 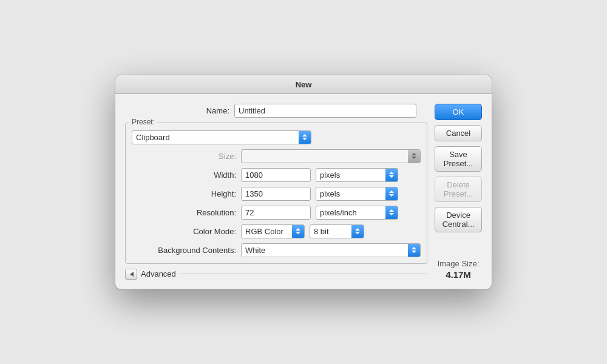 I want to click on resolution-unit-select: pixels/inch pixels/cm, so click(x=357, y=212).